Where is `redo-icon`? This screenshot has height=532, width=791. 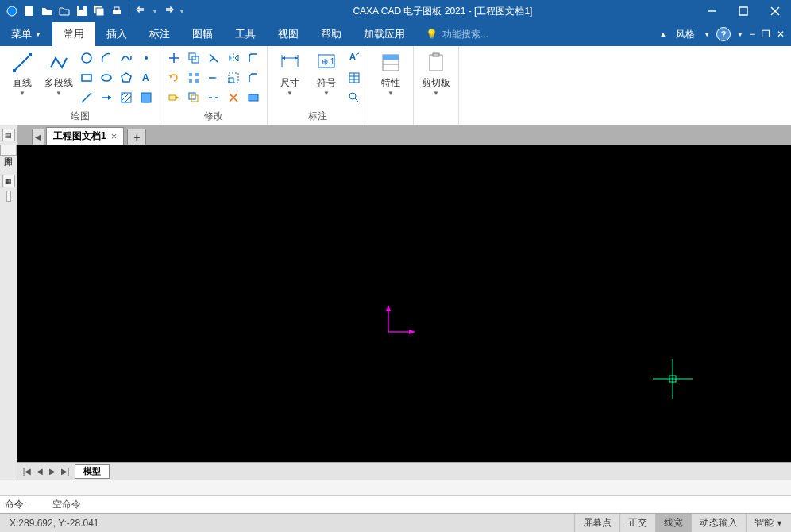
redo-icon is located at coordinates (168, 11).